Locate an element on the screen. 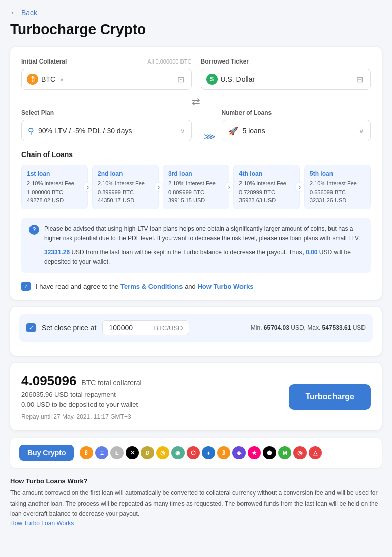  loan-card-5: 5th loan 2.10% Interest Fee 0.656099 BTC… is located at coordinates (338, 187).